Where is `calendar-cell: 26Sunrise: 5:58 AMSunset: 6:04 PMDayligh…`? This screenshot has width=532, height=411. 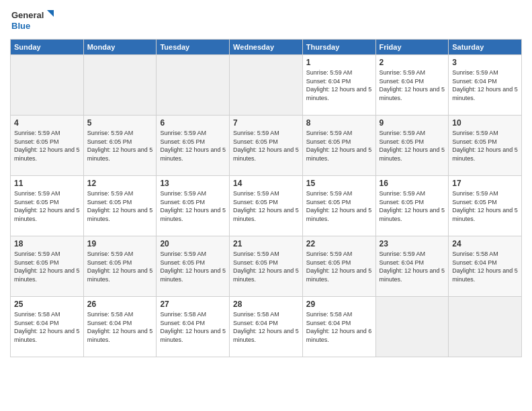 calendar-cell: 26Sunrise: 5:58 AMSunset: 6:04 PMDayligh… is located at coordinates (120, 327).